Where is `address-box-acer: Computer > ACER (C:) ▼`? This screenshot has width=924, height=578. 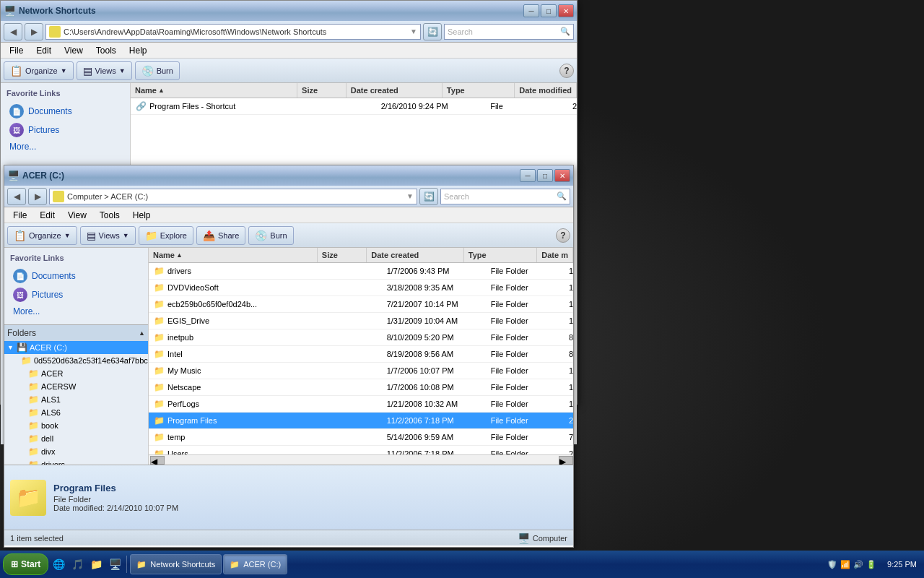 address-box-acer: Computer > ACER (C:) ▼ is located at coordinates (233, 197).